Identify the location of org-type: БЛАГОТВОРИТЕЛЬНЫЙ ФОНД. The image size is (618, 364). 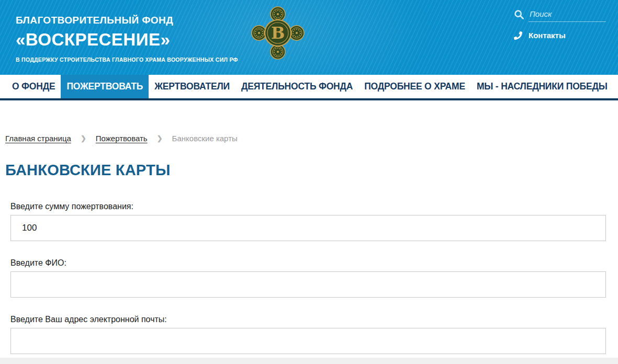
(127, 20).